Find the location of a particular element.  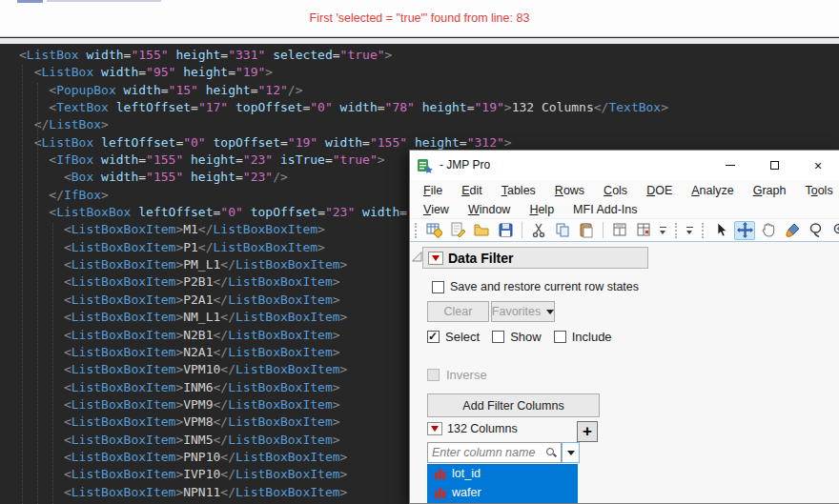

menu-bar-row-2: ViewWindowHelpMFI Add-Ins is located at coordinates (624, 210).